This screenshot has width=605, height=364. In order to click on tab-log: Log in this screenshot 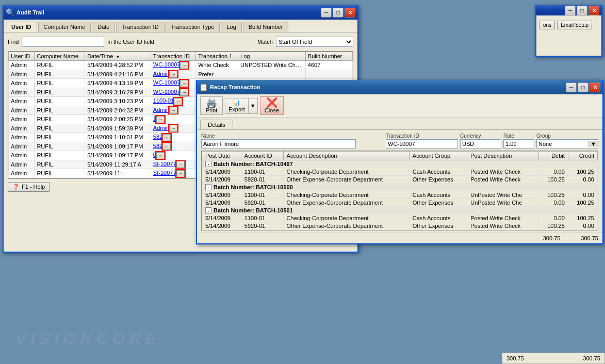, I will do `click(231, 27)`.